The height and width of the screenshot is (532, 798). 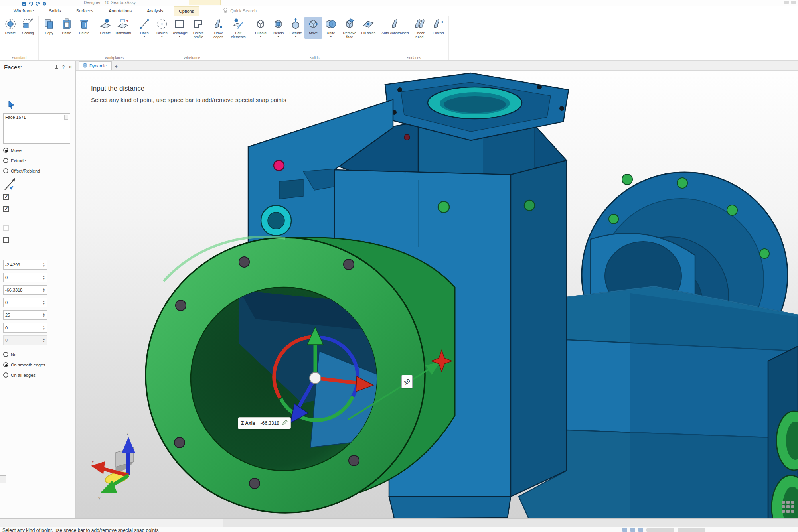 I want to click on tool-scaling: Scaling, so click(x=28, y=28).